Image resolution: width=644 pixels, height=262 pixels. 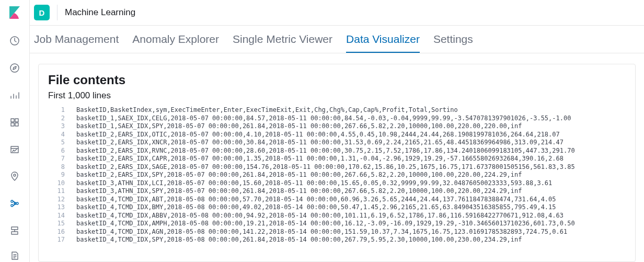 What do you see at coordinates (320, 143) in the screenshot?
I see `line-text: basketID_2,EARS_IDX,XNCR,2018-05-07 00:0…` at bounding box center [320, 143].